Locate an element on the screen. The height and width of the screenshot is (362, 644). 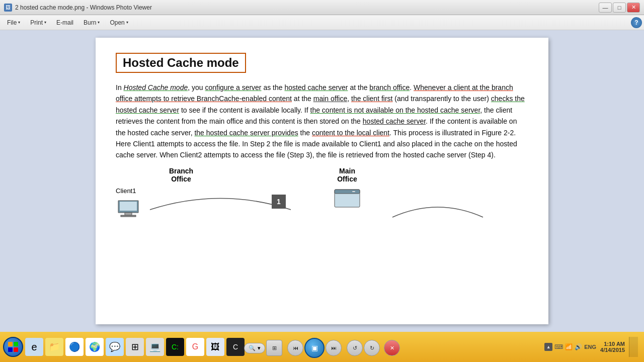
system-tray: ▲ ⌨ 📶 🔊 ENG 1:10 AM 4/14/2015 is located at coordinates (591, 347).